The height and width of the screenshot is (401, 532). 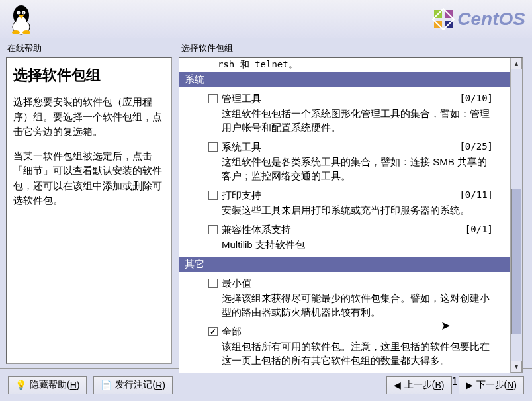 I want to click on package-label: 全部, so click(x=357, y=332).